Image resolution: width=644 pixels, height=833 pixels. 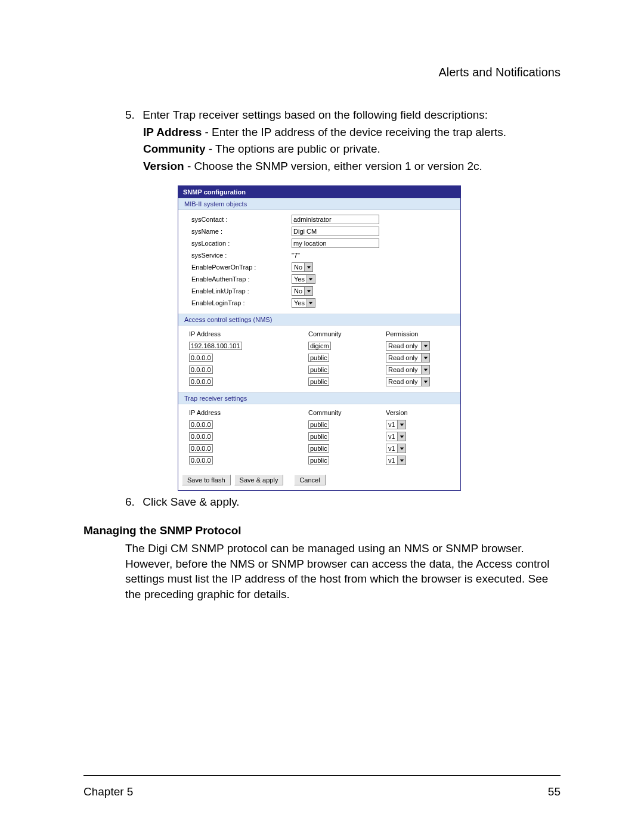 I want to click on acs-col-comm: Community, so click(x=347, y=334).